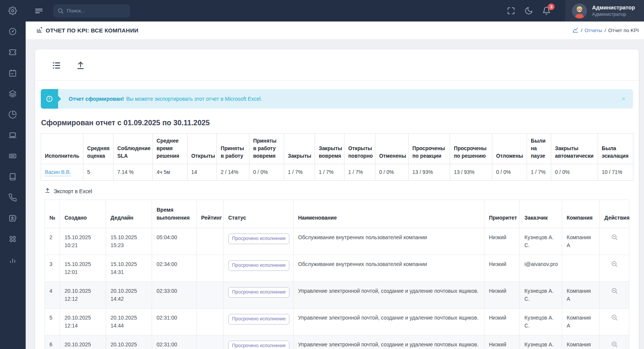  What do you see at coordinates (92, 11) in the screenshot?
I see `search-box` at bounding box center [92, 11].